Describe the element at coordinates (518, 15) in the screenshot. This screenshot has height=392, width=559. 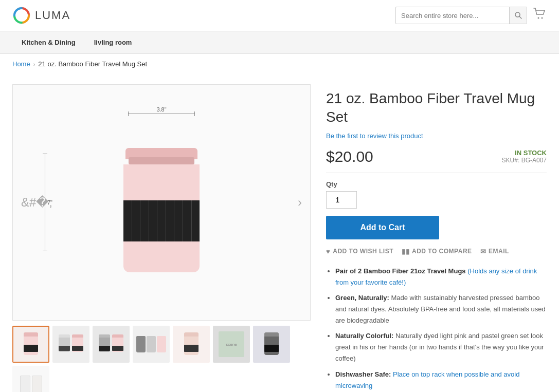
I see `search-icon` at that location.